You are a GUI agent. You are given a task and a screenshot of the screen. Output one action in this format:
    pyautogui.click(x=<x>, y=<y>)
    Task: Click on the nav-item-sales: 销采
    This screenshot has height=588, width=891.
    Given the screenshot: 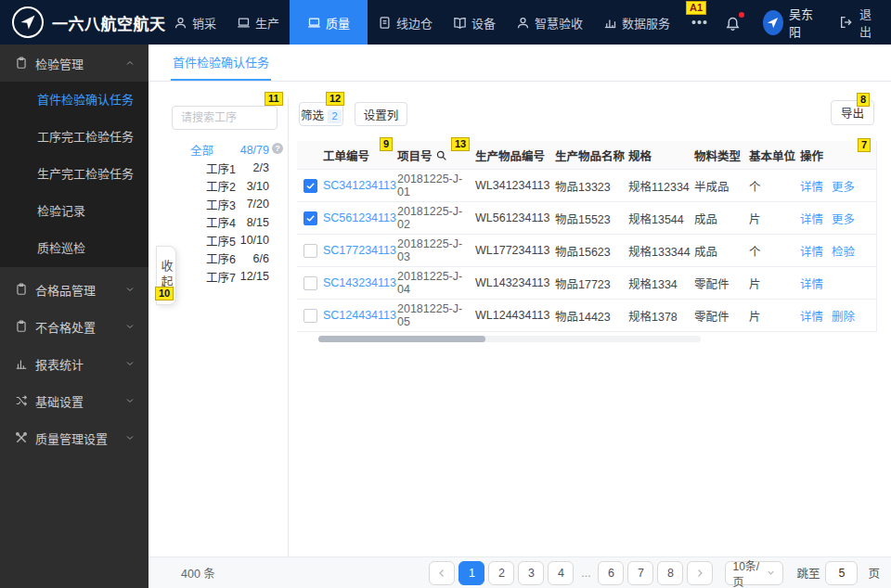 What is the action you would take?
    pyautogui.click(x=195, y=22)
    